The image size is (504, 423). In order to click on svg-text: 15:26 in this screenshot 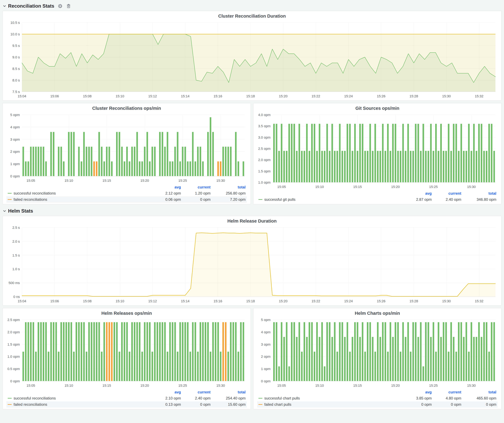, I will do `click(381, 96)`.